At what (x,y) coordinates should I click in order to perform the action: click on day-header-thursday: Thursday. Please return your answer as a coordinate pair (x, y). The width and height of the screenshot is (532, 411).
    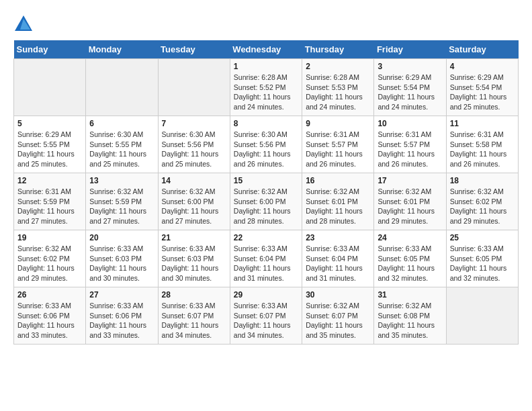
    Looking at the image, I should click on (339, 50).